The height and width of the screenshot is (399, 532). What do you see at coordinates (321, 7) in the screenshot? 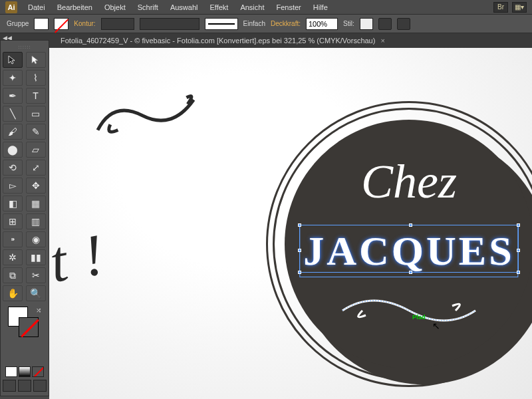
I see `menu-help: Hilfe` at bounding box center [321, 7].